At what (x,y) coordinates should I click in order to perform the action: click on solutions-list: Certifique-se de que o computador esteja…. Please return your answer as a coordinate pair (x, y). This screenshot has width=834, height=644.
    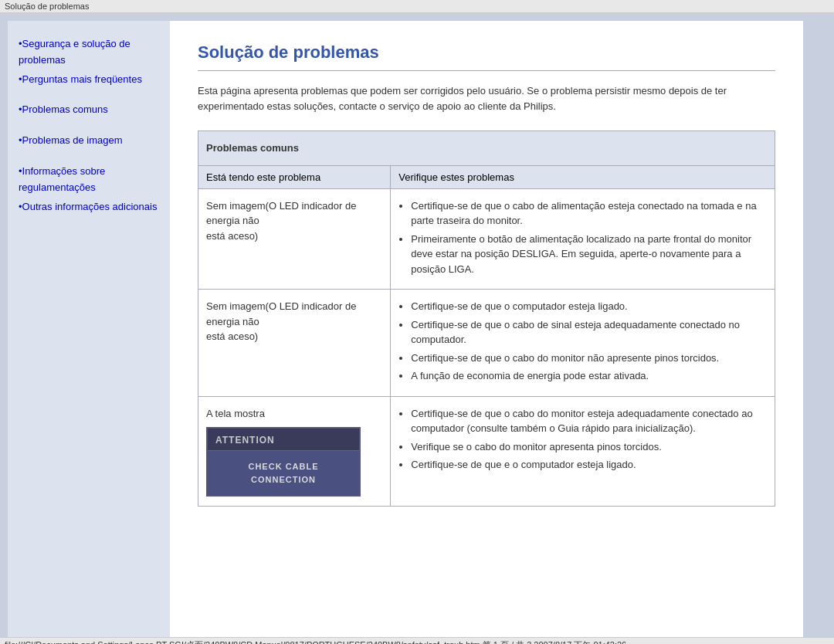
    Looking at the image, I should click on (588, 341).